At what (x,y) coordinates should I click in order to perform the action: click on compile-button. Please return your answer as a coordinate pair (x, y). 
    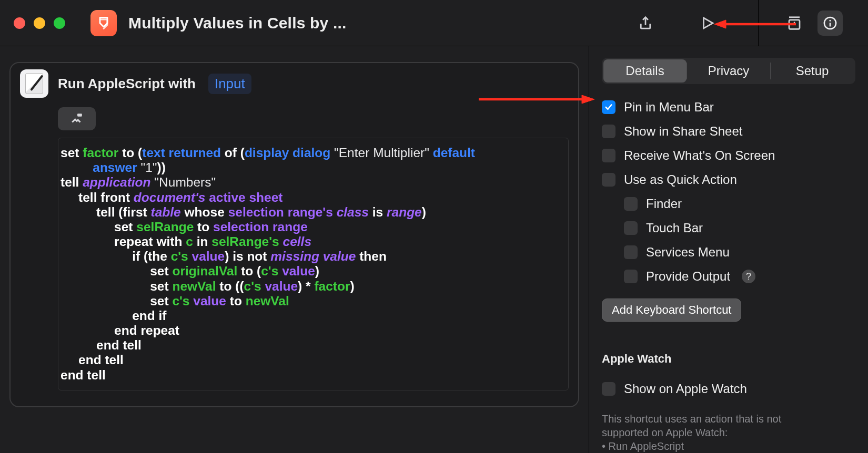
    Looking at the image, I should click on (77, 119).